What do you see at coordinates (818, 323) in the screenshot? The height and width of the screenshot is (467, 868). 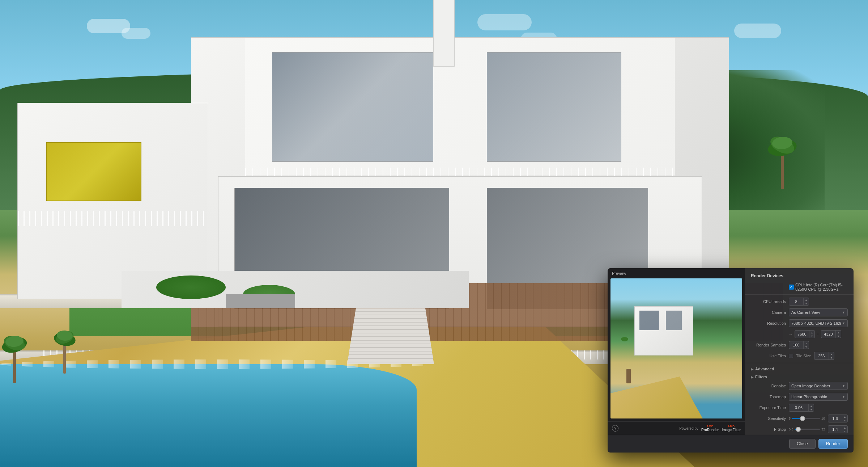 I see `resolution-control: 7680 x 4320, UHDTV-2 16:9 ▼` at bounding box center [818, 323].